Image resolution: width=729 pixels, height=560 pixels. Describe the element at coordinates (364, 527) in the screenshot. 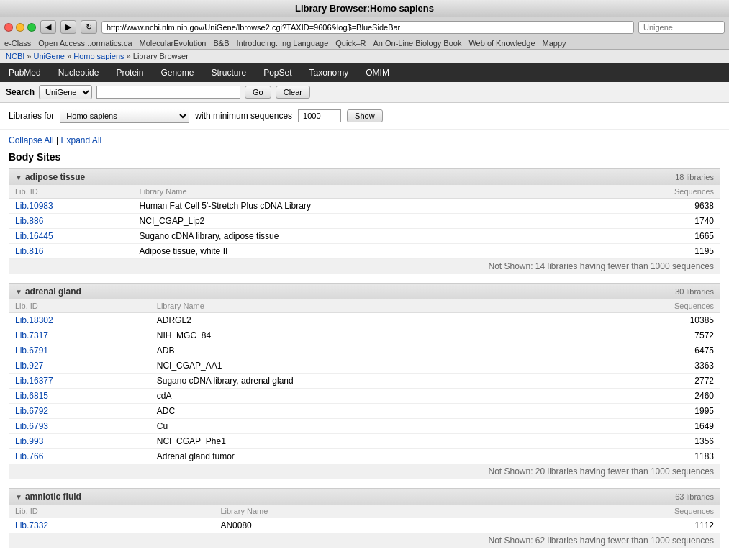

I see `category-table-2: Lib. IDLibrary NameSequencesLib.7332AN00…` at that location.